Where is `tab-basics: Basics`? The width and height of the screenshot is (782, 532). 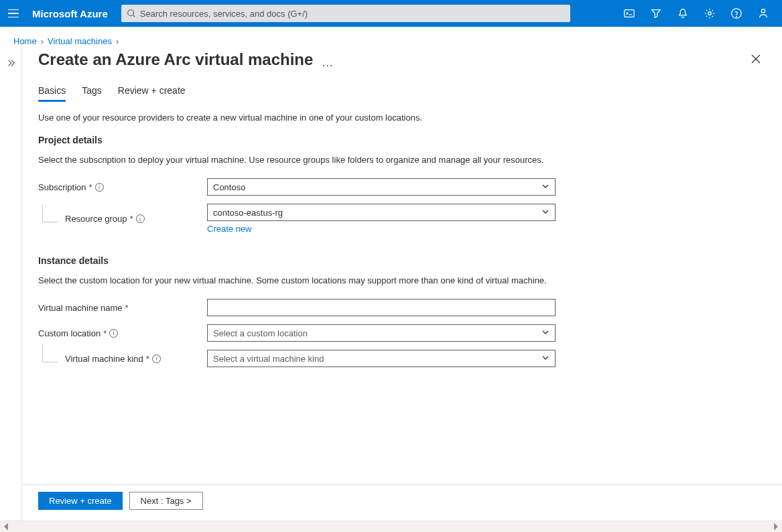 tab-basics: Basics is located at coordinates (52, 94).